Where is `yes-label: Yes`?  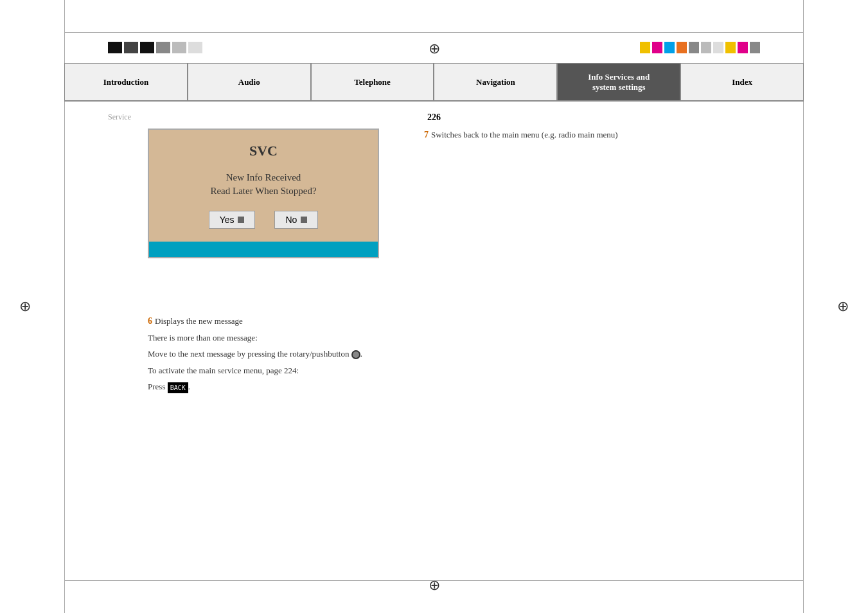 yes-label: Yes is located at coordinates (227, 220).